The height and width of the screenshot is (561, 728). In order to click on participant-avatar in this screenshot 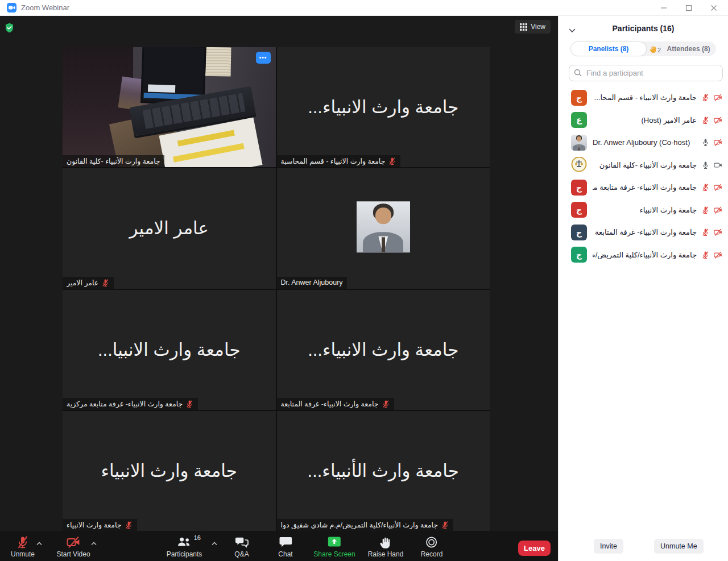, I will do `click(579, 165)`.